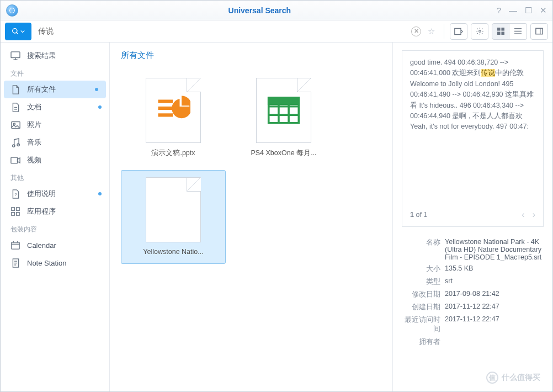 This screenshot has height=392, width=553. Describe the element at coordinates (509, 31) in the screenshot. I see `view-mode-group` at that location.